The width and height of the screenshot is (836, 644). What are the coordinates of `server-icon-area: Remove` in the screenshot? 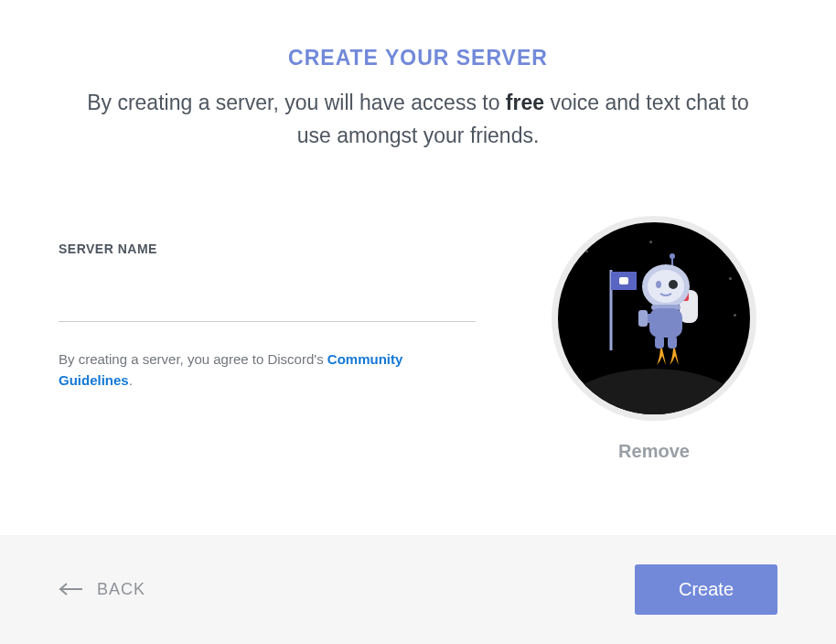 It's located at (654, 338).